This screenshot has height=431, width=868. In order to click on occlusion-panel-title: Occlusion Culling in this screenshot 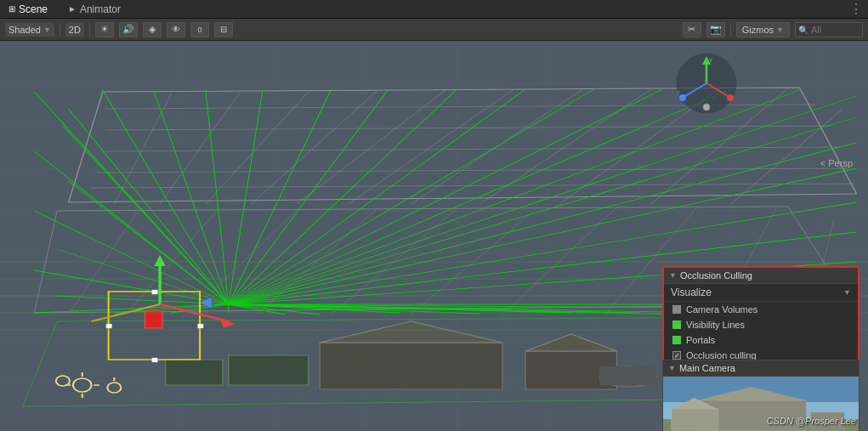, I will do `click(716, 275)`.